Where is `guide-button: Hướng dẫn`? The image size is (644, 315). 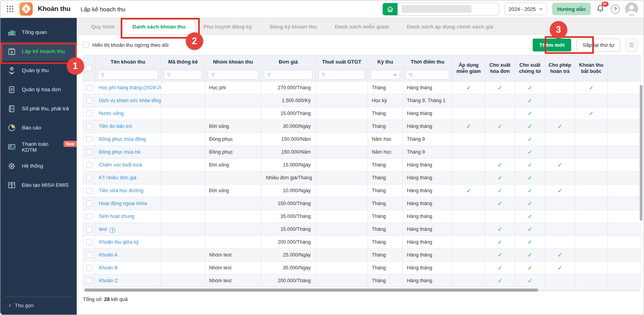
guide-button: Hướng dẫn is located at coordinates (572, 9).